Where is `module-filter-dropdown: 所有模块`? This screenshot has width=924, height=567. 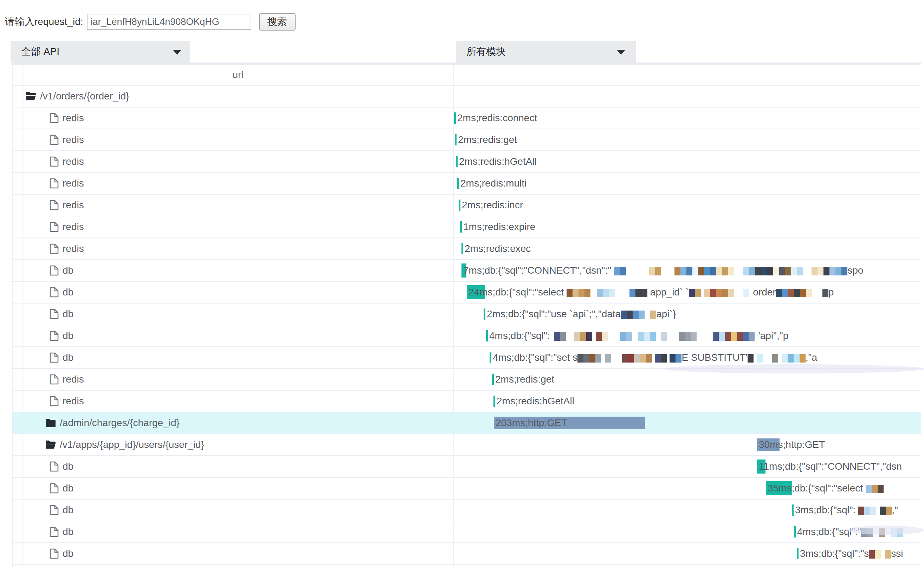 module-filter-dropdown: 所有模块 is located at coordinates (546, 52).